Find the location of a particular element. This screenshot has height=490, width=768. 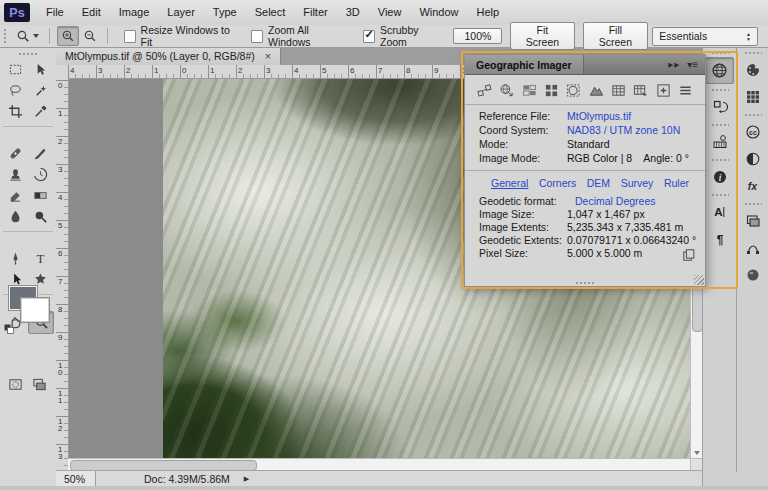

reference-file-link: MtOlympus.tif is located at coordinates (599, 116).